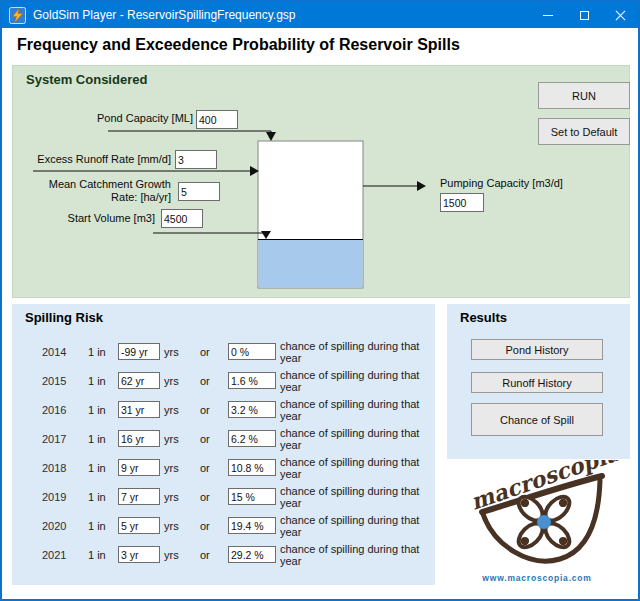  I want to click on results-panel: Results Pond History Runoff History Chan…, so click(538, 382).